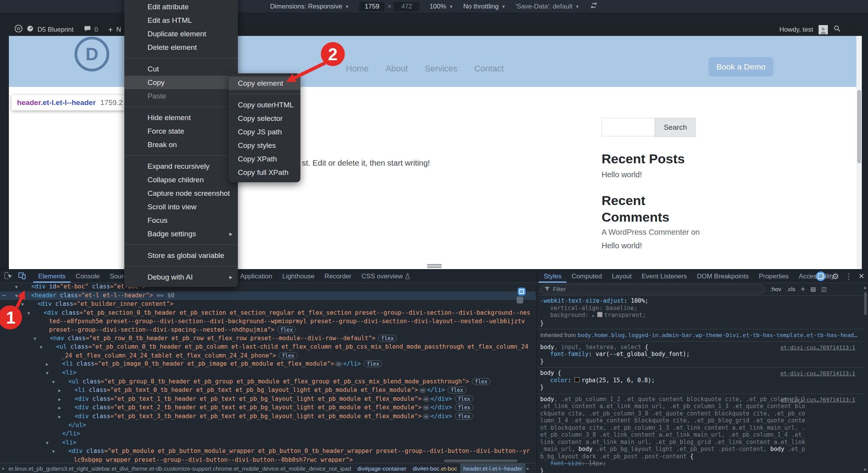  Describe the element at coordinates (628, 127) in the screenshot. I see `sidebar-search-input` at that location.